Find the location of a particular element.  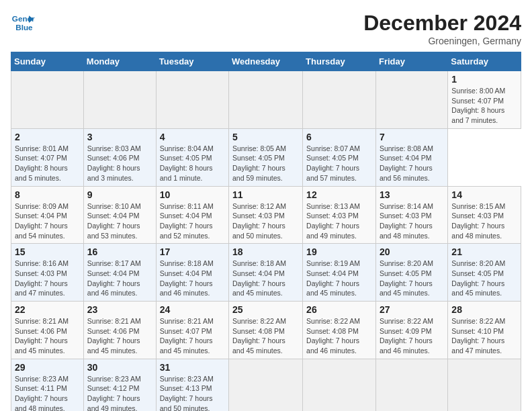

day-cell-11: 11Sunrise: 8:12 AMSunset: 4:03 PMDayligh… is located at coordinates (266, 215).